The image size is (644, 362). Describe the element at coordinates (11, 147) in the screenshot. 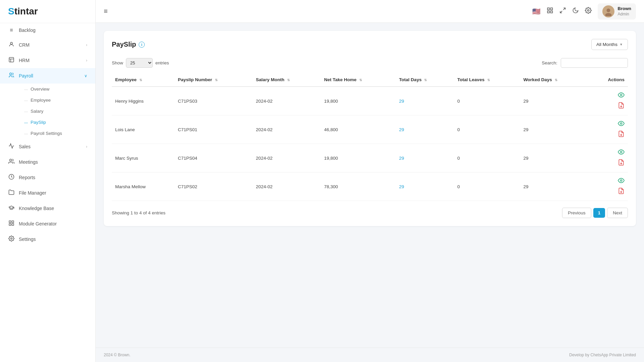

I see `sales-icon` at that location.